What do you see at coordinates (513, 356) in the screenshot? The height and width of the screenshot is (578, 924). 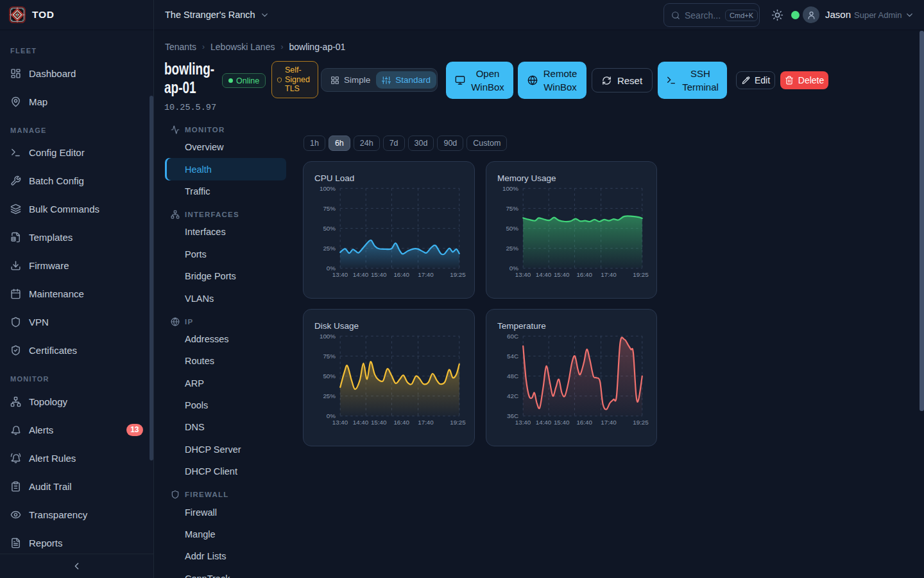 I see `svg-text: 54C` at bounding box center [513, 356].